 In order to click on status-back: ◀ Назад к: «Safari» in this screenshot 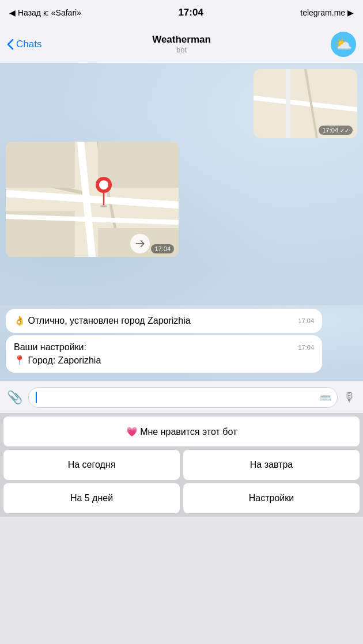, I will do `click(45, 13)`.